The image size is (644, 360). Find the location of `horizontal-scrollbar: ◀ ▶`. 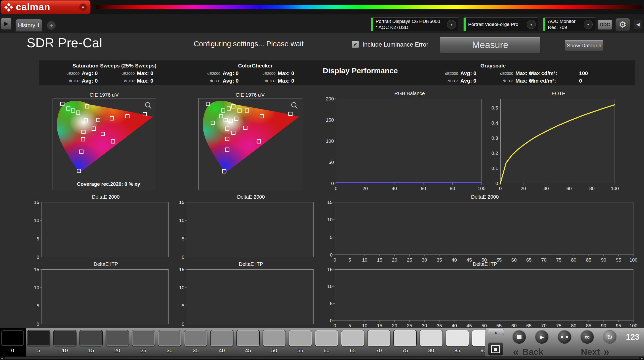

horizontal-scrollbar: ◀ ▶ is located at coordinates (322, 358).